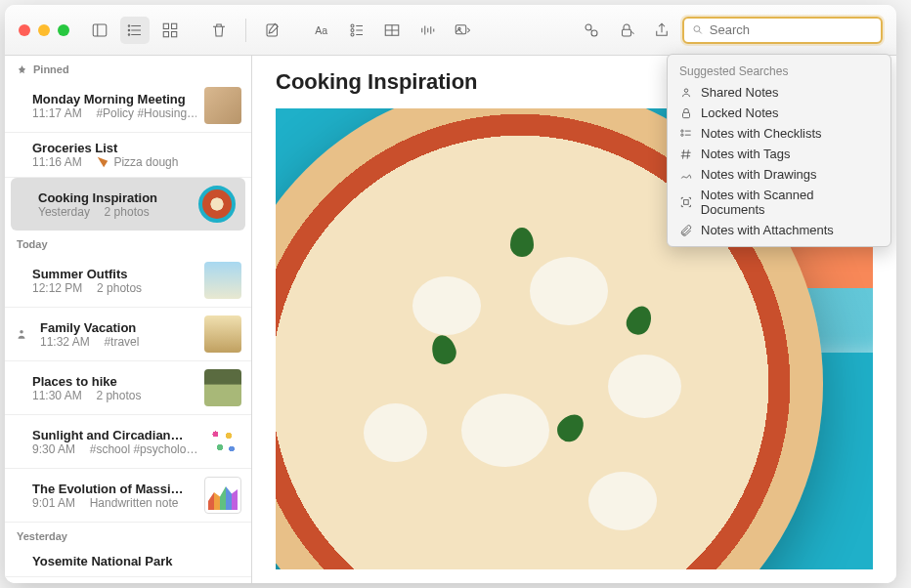 Image resolution: width=911 pixels, height=588 pixels. I want to click on table-button, so click(392, 30).